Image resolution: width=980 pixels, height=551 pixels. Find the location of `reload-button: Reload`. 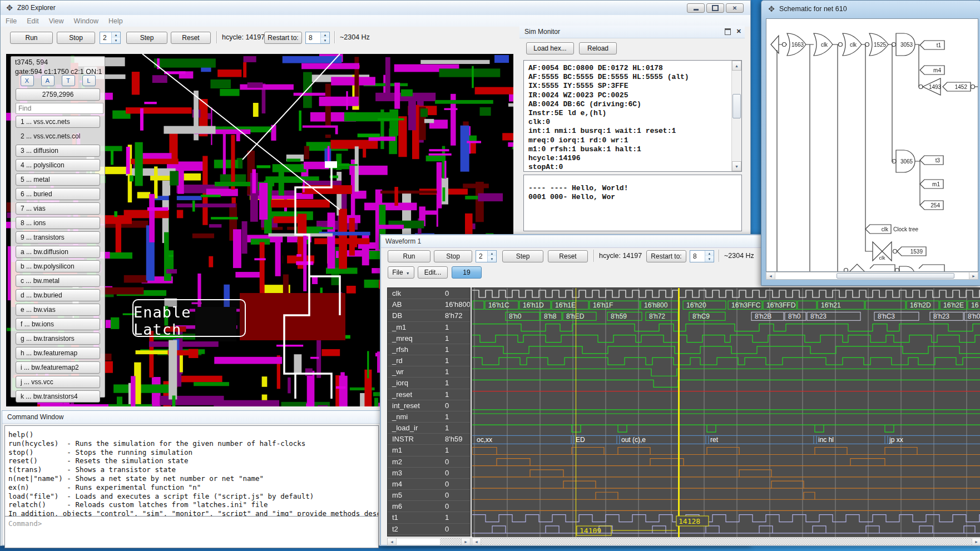

reload-button: Reload is located at coordinates (598, 48).